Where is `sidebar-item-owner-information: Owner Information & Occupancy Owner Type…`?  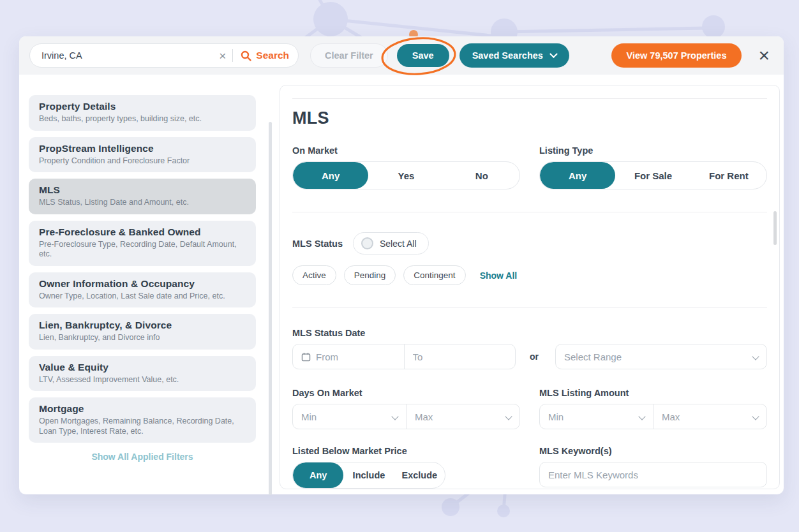 sidebar-item-owner-information: Owner Information & Occupancy Owner Type… is located at coordinates (142, 290).